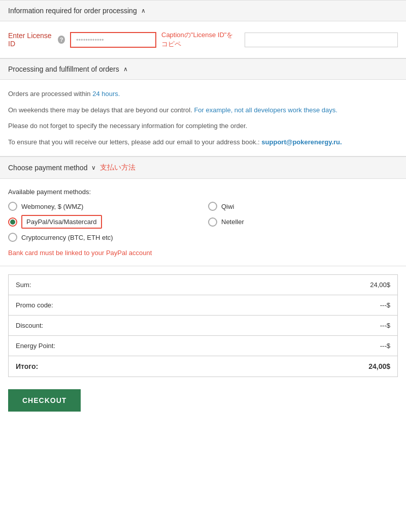 Image resolution: width=406 pixels, height=532 pixels. Describe the element at coordinates (27, 366) in the screenshot. I see `summary-label-total: Итого:` at that location.